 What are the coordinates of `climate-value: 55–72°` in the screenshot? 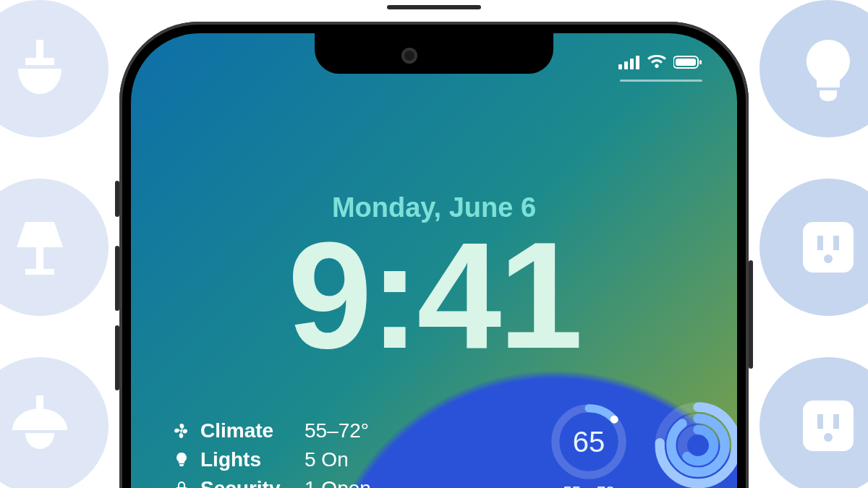 It's located at (337, 431).